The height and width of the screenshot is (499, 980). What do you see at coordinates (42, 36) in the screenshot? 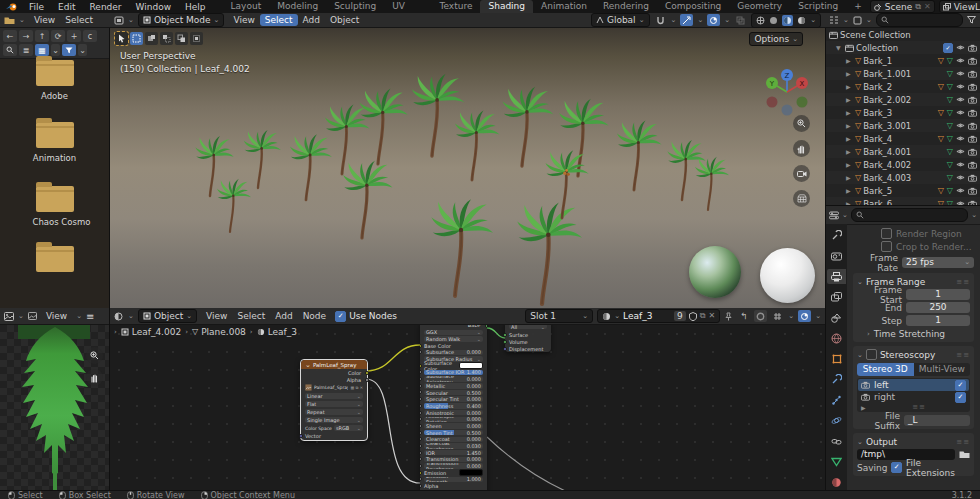
I see `parent-dir-icon: ↑` at bounding box center [42, 36].